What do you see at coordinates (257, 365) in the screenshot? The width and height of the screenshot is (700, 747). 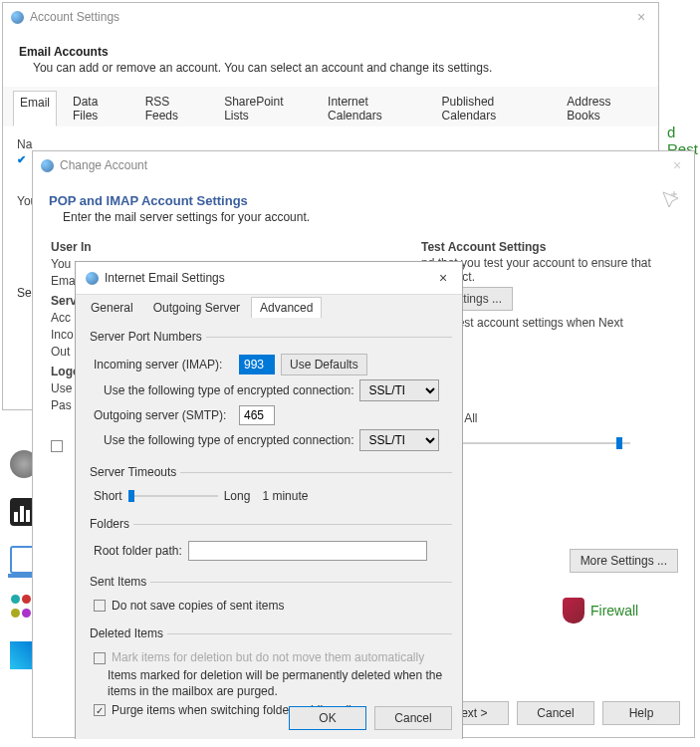 I see `incoming-port-input` at bounding box center [257, 365].